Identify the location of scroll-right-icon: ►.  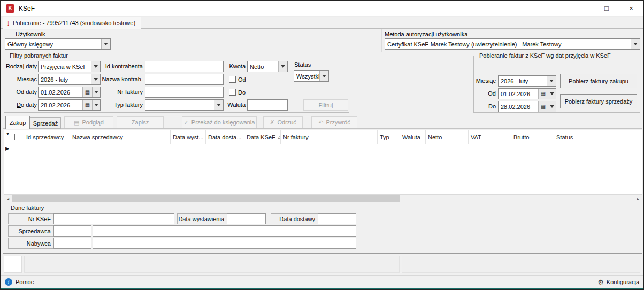
(638, 199).